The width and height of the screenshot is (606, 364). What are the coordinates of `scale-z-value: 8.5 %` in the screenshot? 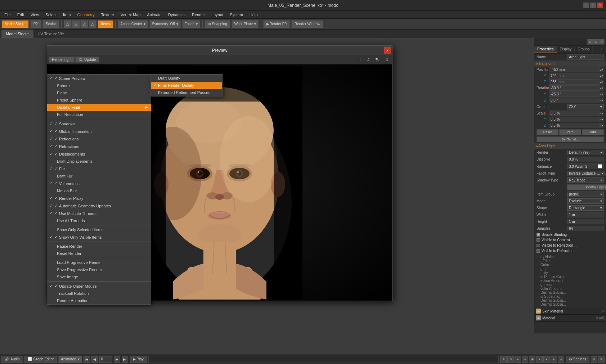 It's located at (574, 125).